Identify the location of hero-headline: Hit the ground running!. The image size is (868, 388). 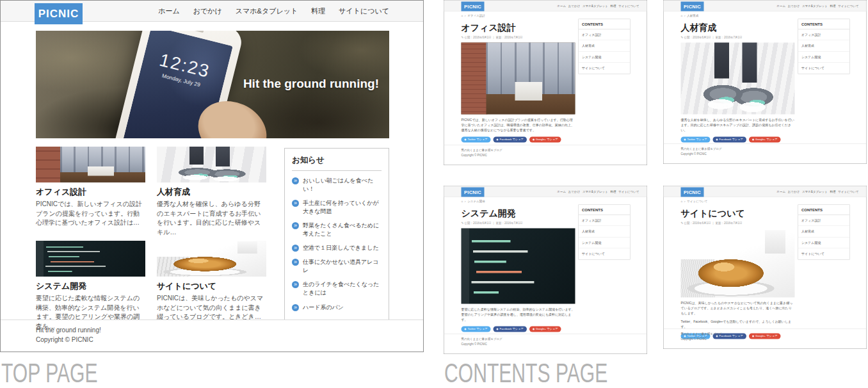
(311, 84).